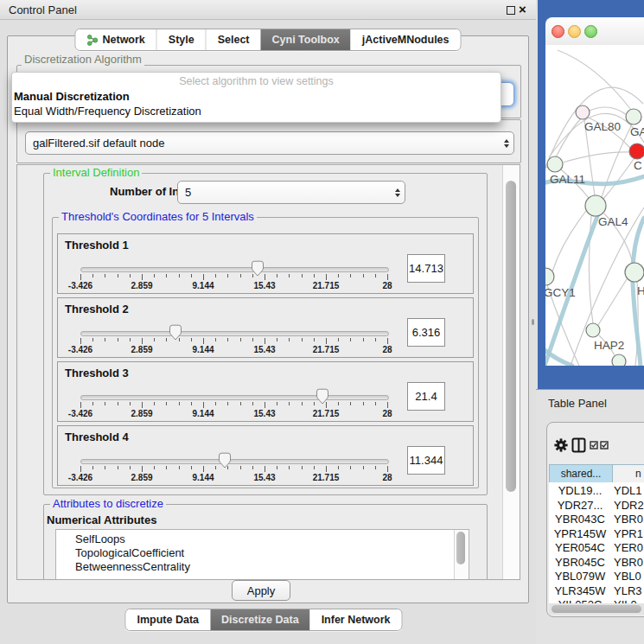 This screenshot has height=644, width=644. Describe the element at coordinates (596, 564) in the screenshot. I see `table-row: YBR045CYBR0` at that location.